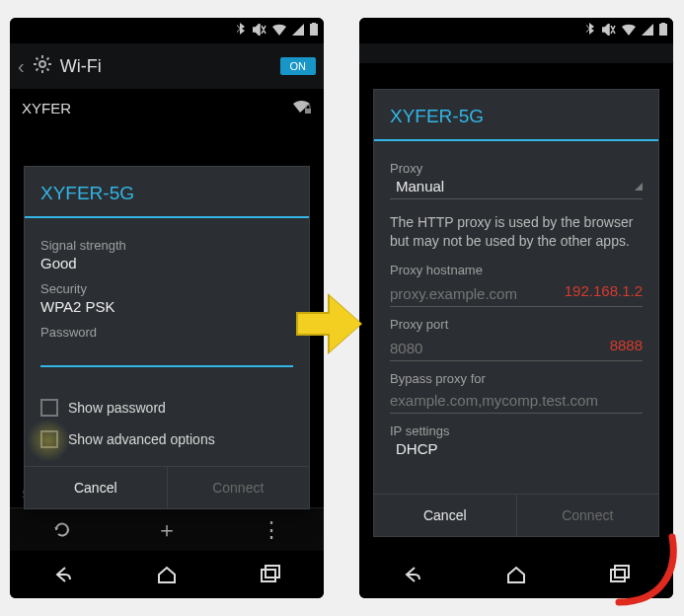 This screenshot has height=616, width=684. I want to click on password-input, so click(167, 355).